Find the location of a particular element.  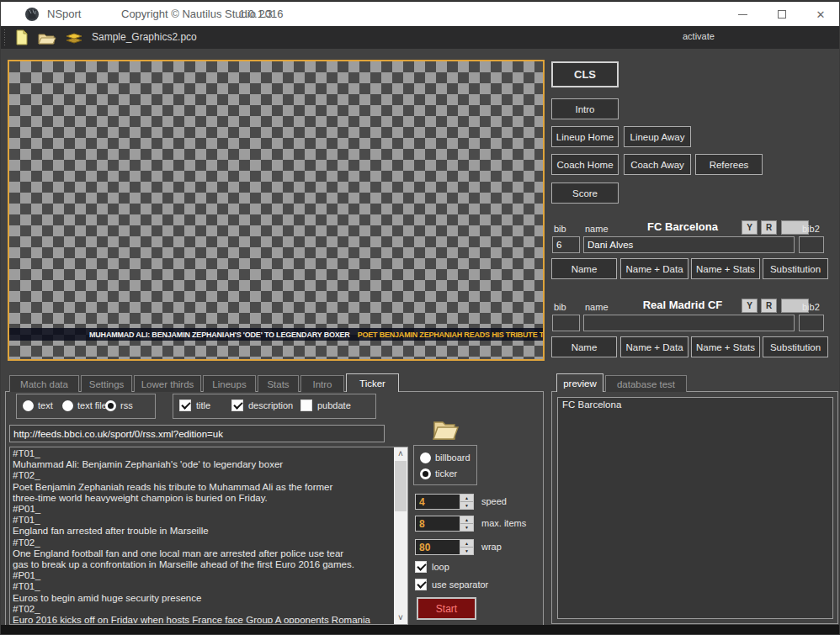

checkbox-description-label: description is located at coordinates (271, 405).